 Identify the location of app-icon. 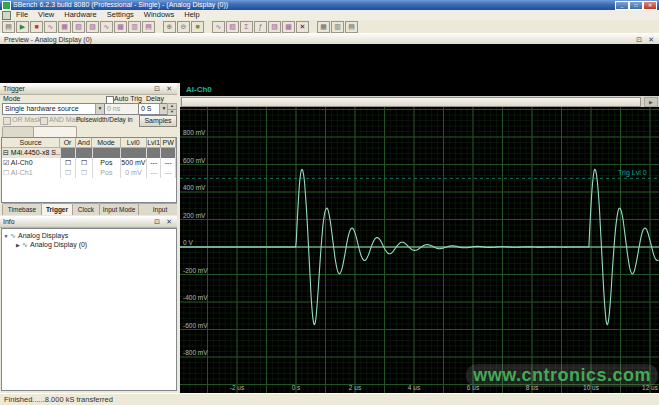
(6, 6).